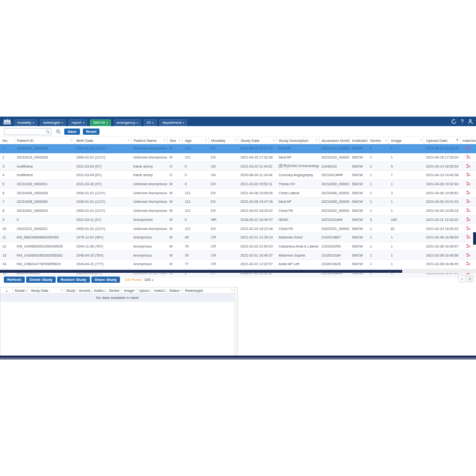 Image resolution: width=476 pixels, height=476 pixels. What do you see at coordinates (468, 141) in the screenshot?
I see `column-header-matching: matching` at bounding box center [468, 141].